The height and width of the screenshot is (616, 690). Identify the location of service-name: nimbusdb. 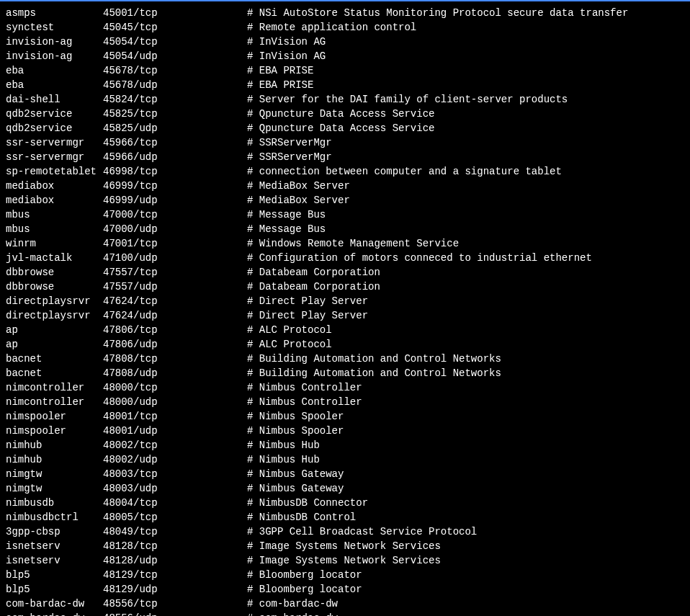
(55, 503).